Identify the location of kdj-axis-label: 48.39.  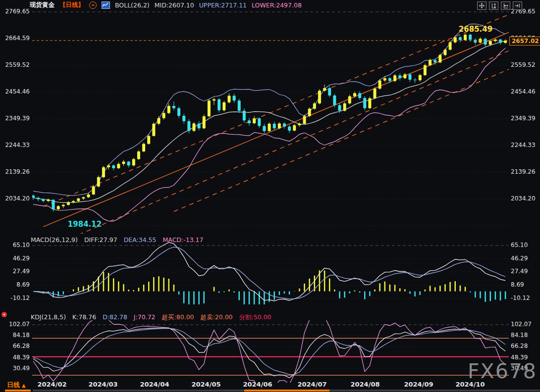
(15, 357).